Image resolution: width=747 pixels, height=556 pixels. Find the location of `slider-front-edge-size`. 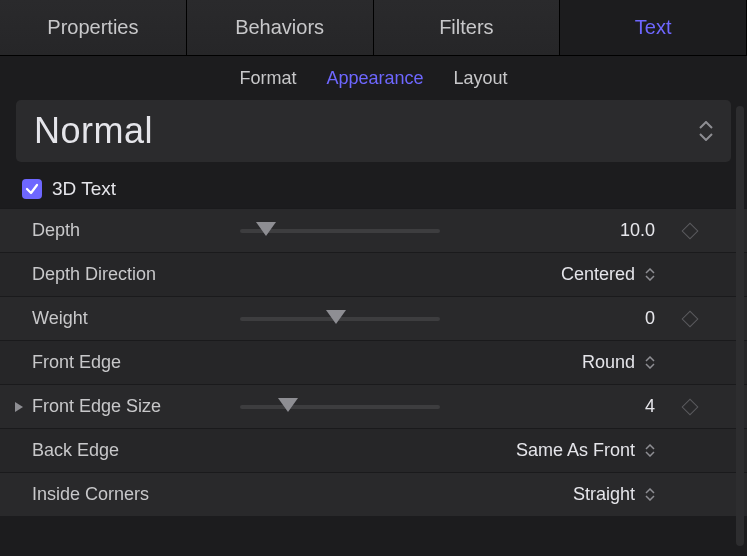

slider-front-edge-size is located at coordinates (340, 407).